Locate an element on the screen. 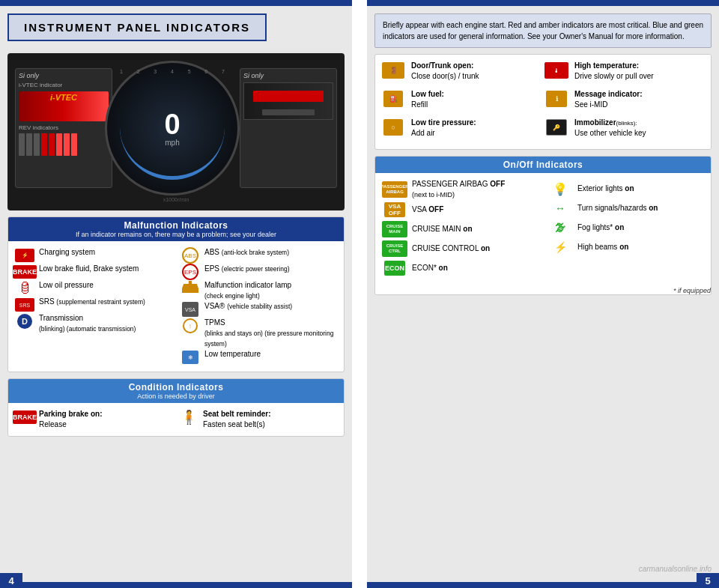 The width and height of the screenshot is (719, 588). high-beam-icon: ⚡ is located at coordinates (560, 247).